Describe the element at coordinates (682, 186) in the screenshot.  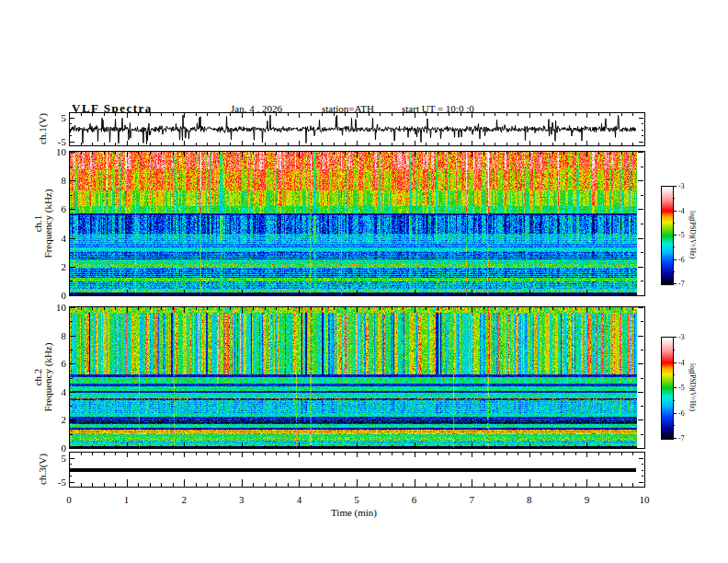
I see `colorbar-tick-label: -3` at that location.